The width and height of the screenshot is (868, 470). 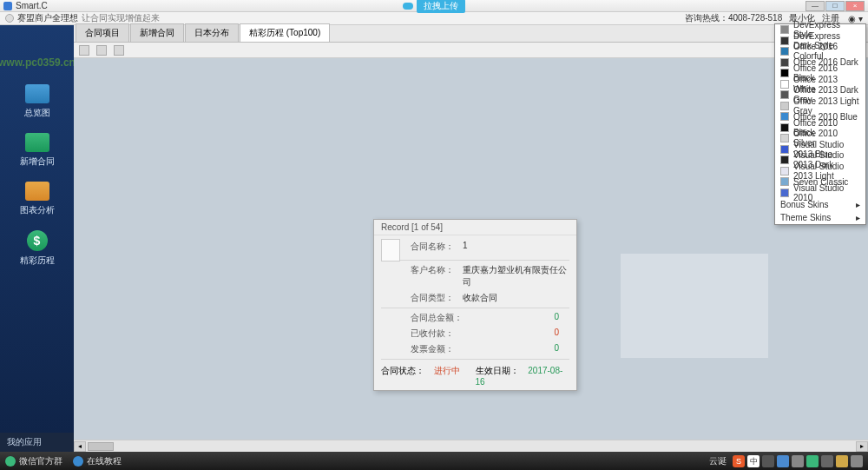 What do you see at coordinates (694, 306) in the screenshot?
I see `background-page` at bounding box center [694, 306].